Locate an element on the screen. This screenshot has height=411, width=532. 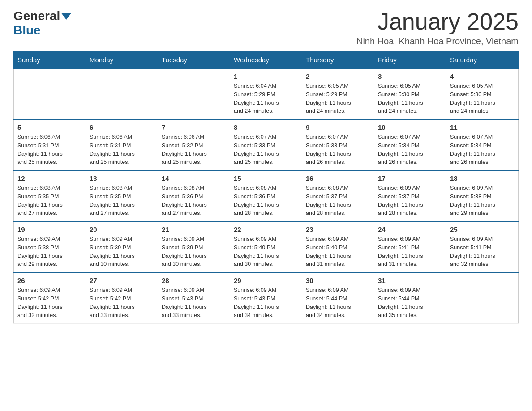
day-info: Sunrise: 6:08 AMSunset: 5:35 PMDaylight:… is located at coordinates (50, 201).